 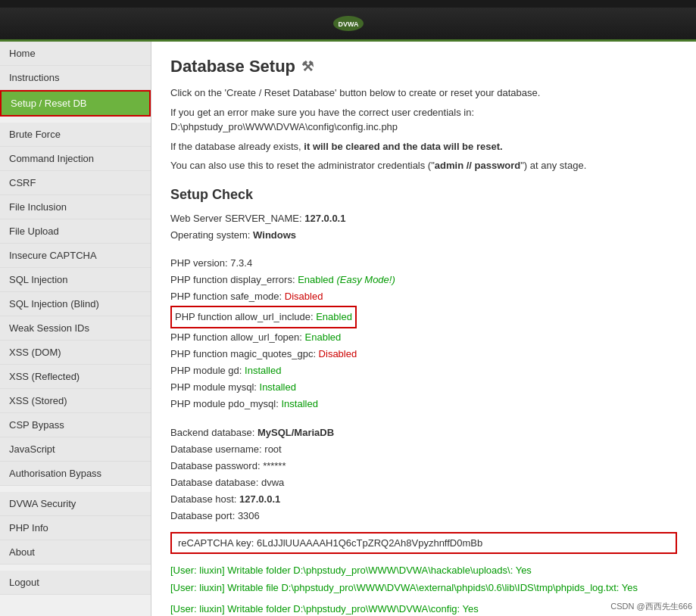 I want to click on tool-icon: ⚒, so click(x=307, y=67).